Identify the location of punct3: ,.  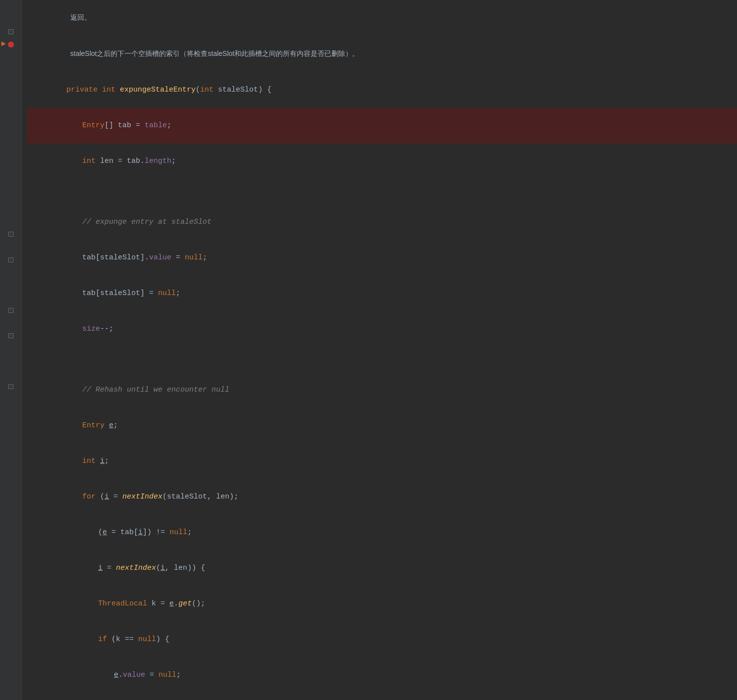
(169, 568).